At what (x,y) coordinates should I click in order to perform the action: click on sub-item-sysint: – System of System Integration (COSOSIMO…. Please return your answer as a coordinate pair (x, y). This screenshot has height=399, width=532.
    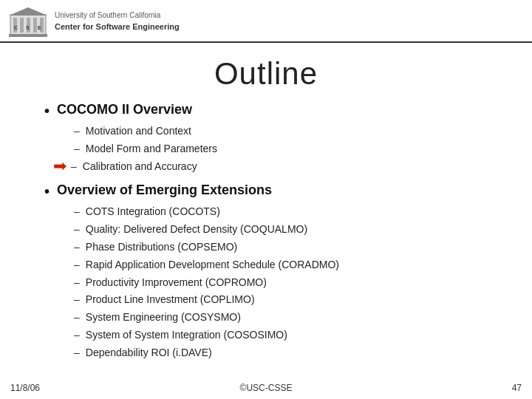
    Looking at the image, I should click on (281, 335).